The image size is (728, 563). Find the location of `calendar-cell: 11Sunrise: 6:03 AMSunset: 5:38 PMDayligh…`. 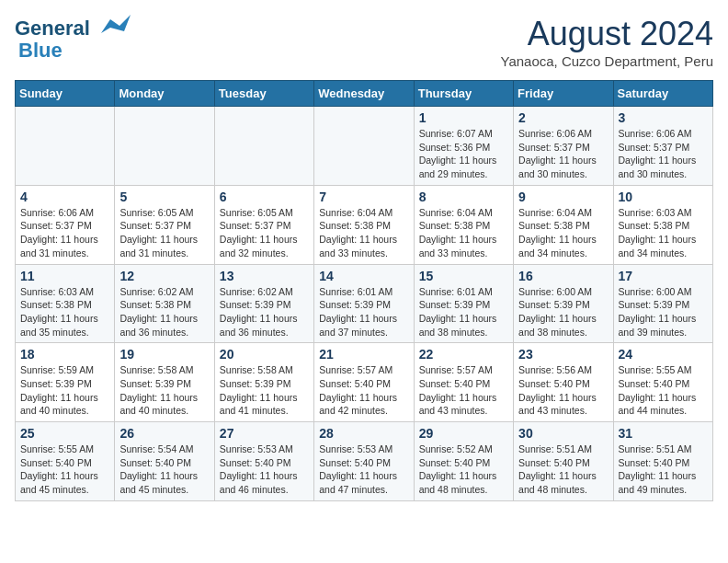

calendar-cell: 11Sunrise: 6:03 AMSunset: 5:38 PMDayligh… is located at coordinates (65, 304).